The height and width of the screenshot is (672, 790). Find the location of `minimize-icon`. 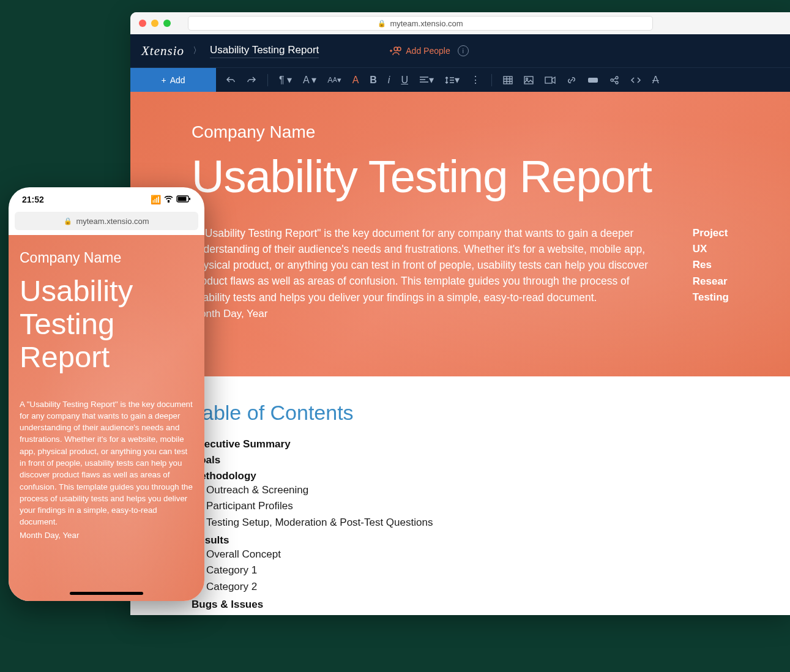

minimize-icon is located at coordinates (155, 23).